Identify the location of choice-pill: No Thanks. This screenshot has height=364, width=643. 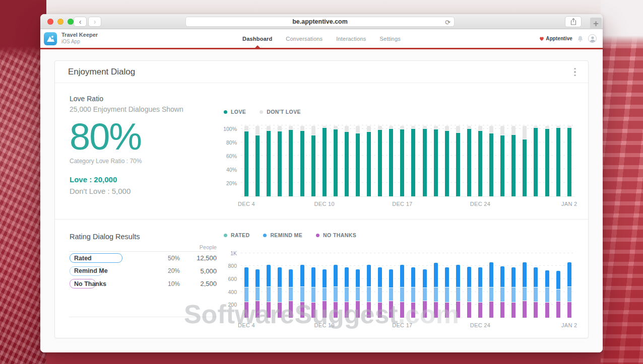
(83, 284).